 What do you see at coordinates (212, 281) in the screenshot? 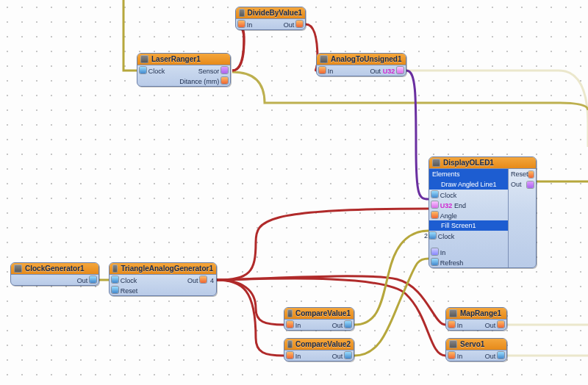
I see `fanout-badge: 4` at bounding box center [212, 281].